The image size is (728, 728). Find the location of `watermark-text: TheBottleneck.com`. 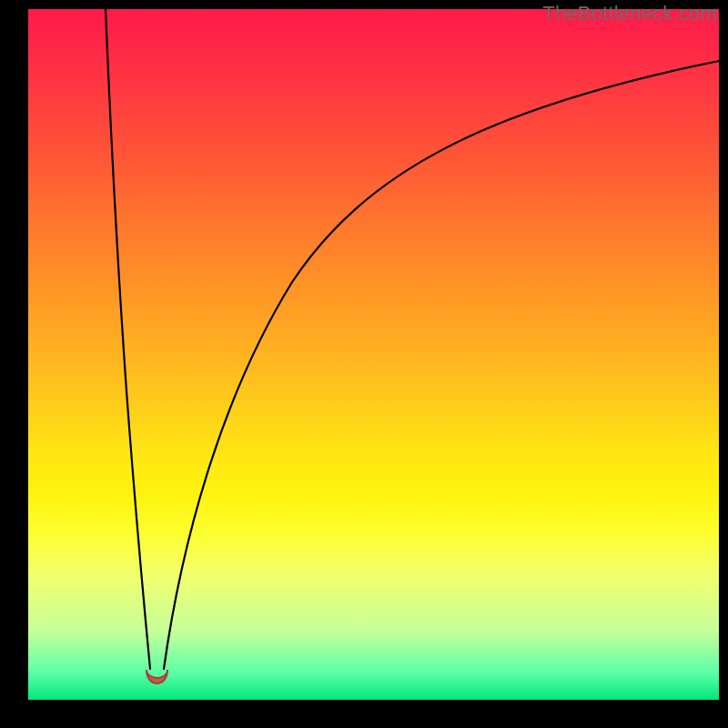

watermark-text: TheBottleneck.com is located at coordinates (630, 14).